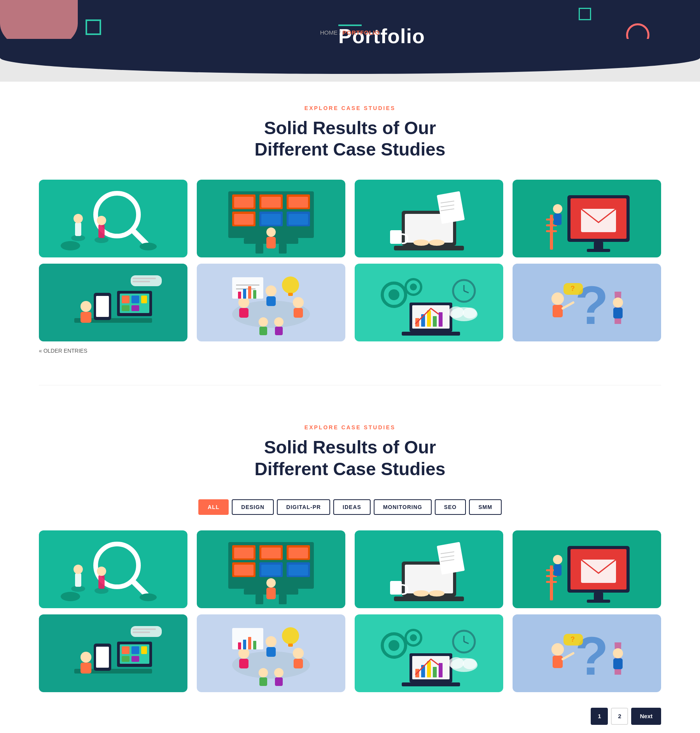 The image size is (700, 733). I want to click on filter-seo: SEO, so click(450, 507).